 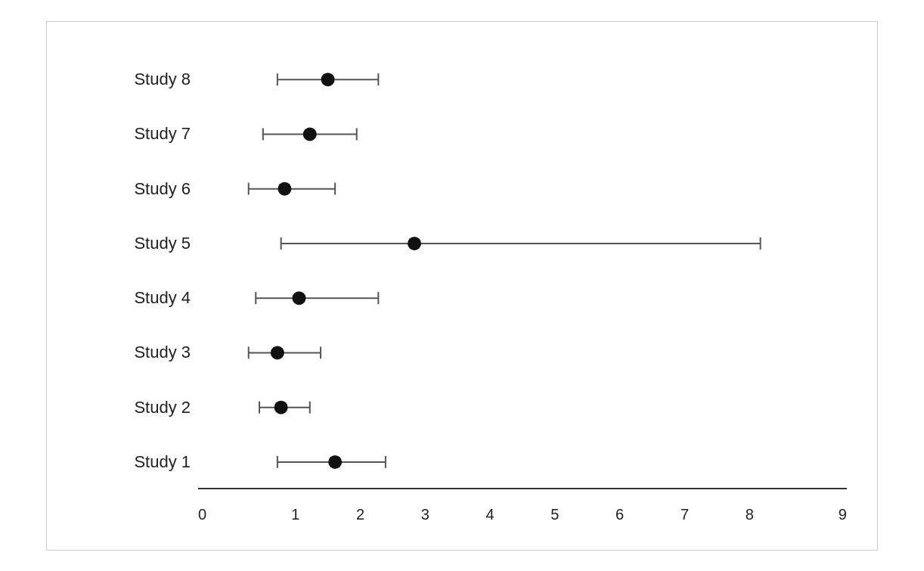 What do you see at coordinates (425, 514) in the screenshot?
I see `x-axis-label: 3` at bounding box center [425, 514].